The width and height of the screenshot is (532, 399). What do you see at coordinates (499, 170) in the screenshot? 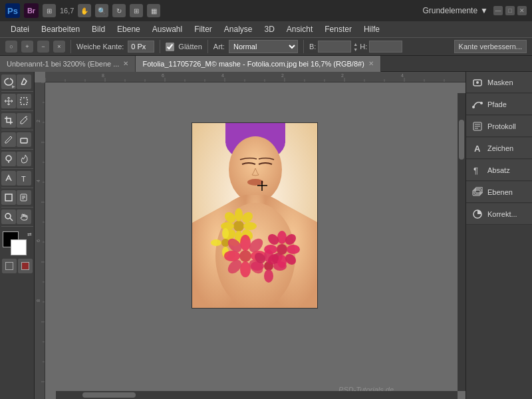
I see `panel-absatz: ¶ Absatz` at bounding box center [499, 170].